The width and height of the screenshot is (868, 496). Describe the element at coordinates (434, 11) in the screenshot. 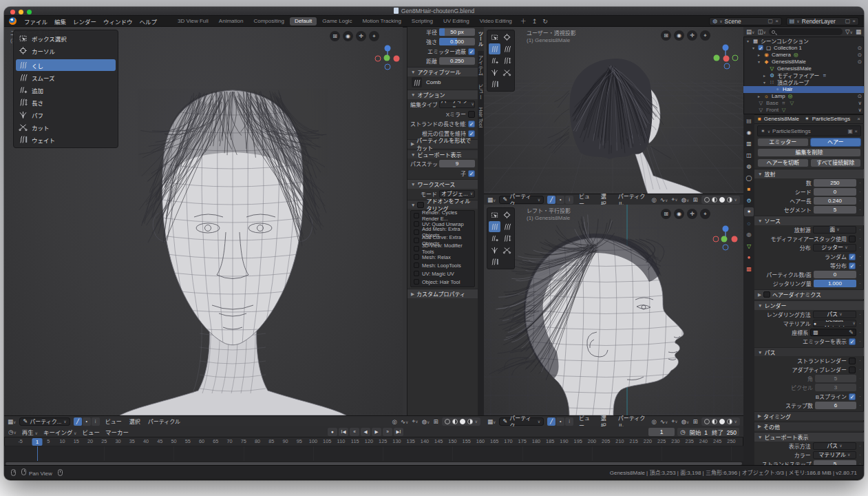

I see `macos-titlebar: Gen8MHair-choutenG.blend` at that location.